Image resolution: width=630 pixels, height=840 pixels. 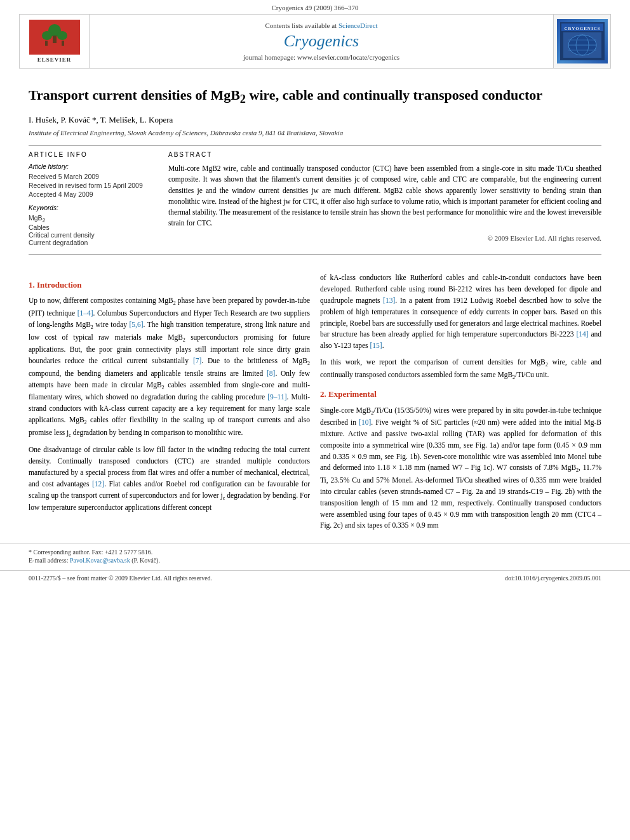 I want to click on intro-para-1: Up to now, different composites containi…, so click(x=169, y=367).